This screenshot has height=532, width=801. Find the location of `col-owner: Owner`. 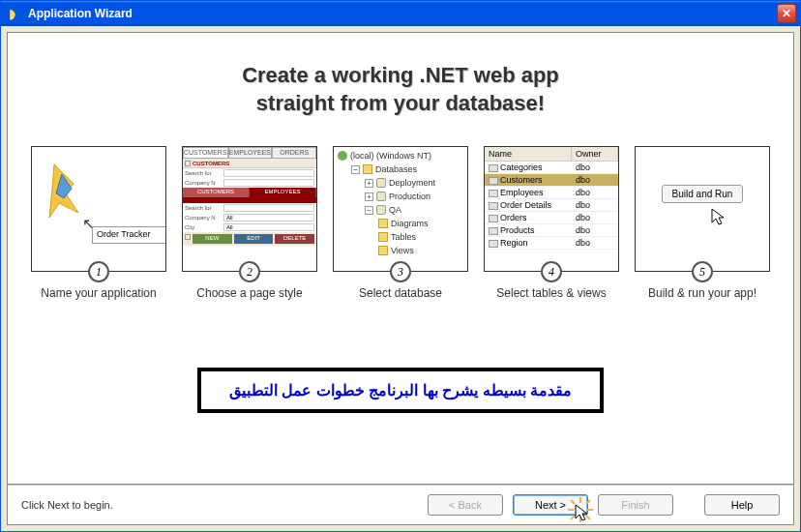

col-owner: Owner is located at coordinates (595, 154).